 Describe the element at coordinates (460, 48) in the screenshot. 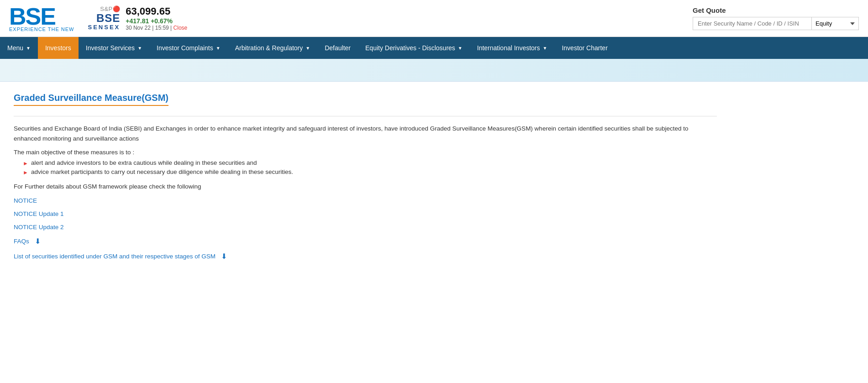

I see `equity-derivatives-caret-icon: ▼` at that location.